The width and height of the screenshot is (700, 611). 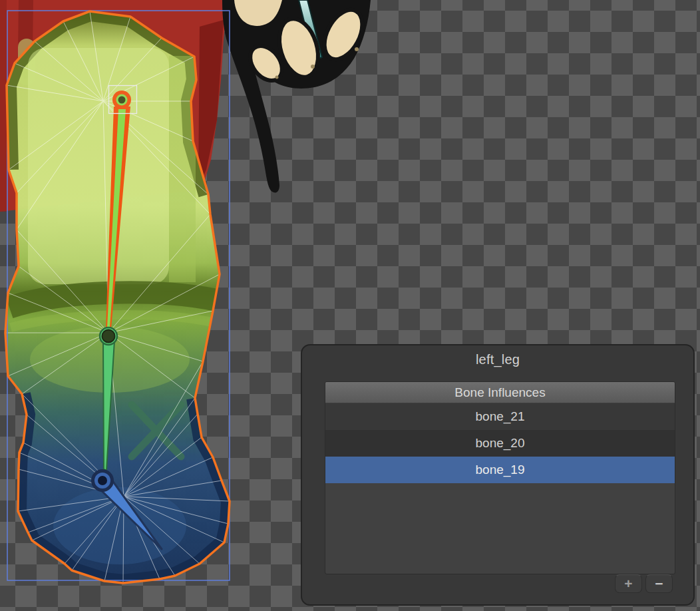 I want to click on minus-icon: −, so click(x=659, y=583).